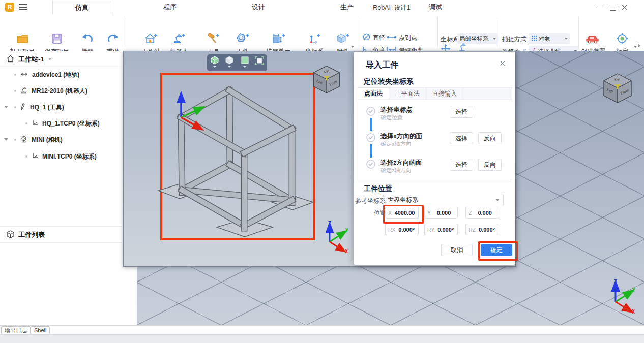 The image size is (644, 343). What do you see at coordinates (534, 39) in the screenshot?
I see `snap-grid-icon` at bounding box center [534, 39].